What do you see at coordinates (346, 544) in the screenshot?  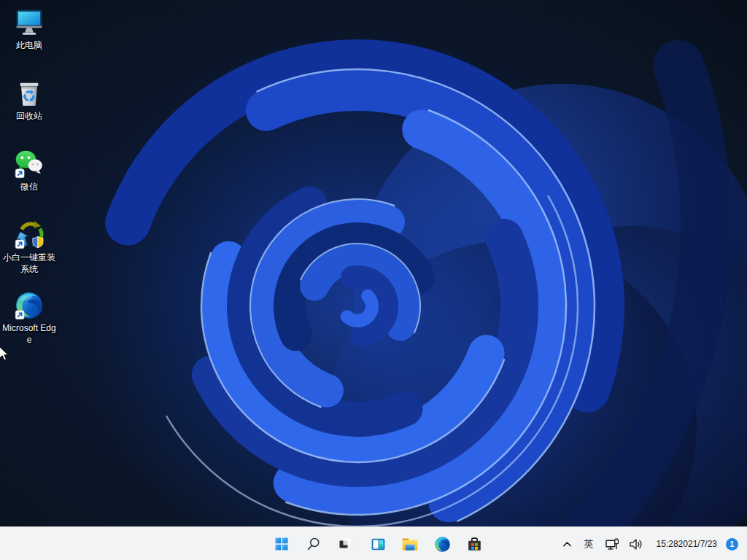 I see `task-view-icon` at bounding box center [346, 544].